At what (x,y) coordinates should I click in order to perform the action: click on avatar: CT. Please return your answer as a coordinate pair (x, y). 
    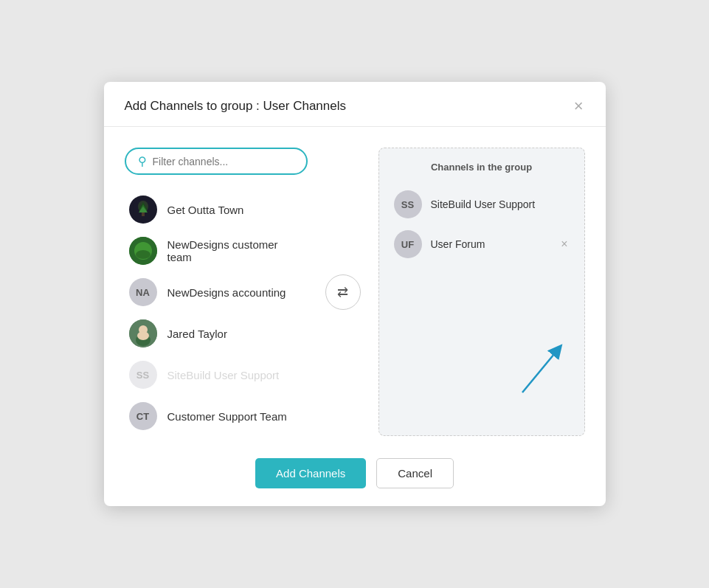
    Looking at the image, I should click on (143, 416).